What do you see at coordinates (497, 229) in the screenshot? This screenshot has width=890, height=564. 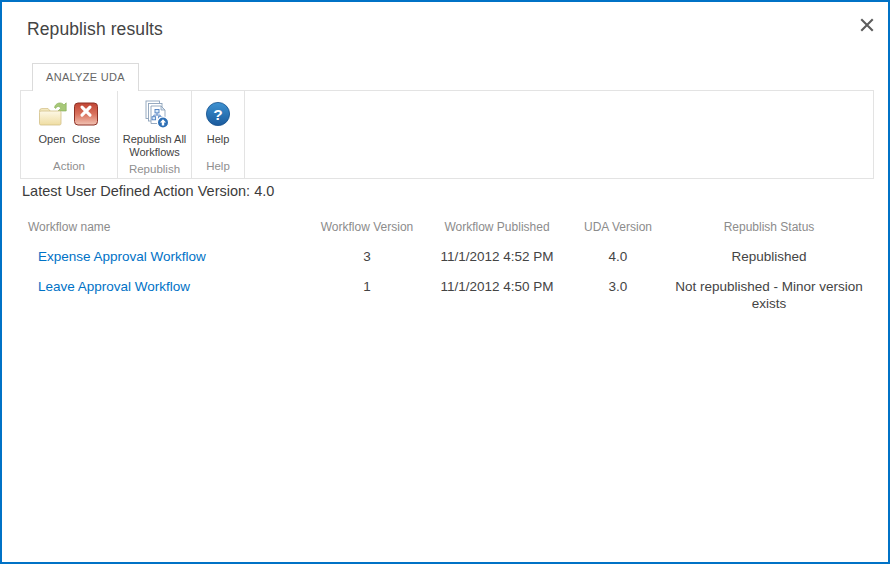 I see `header-workflow-published: Workflow Published` at bounding box center [497, 229].